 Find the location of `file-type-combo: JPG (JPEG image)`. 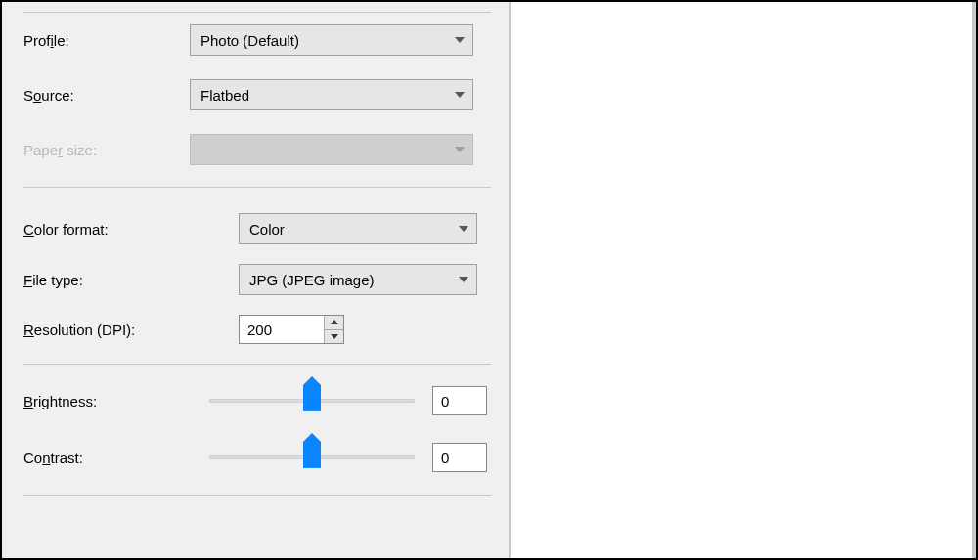

file-type-combo: JPG (JPEG image) is located at coordinates (358, 280).